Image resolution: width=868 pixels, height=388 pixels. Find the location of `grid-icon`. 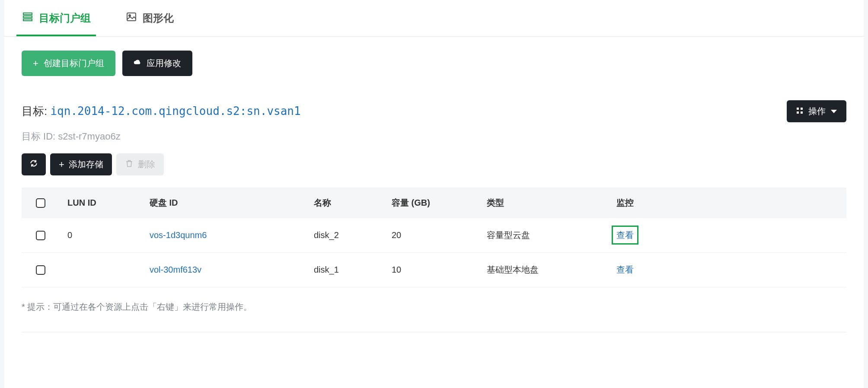

grid-icon is located at coordinates (800, 111).